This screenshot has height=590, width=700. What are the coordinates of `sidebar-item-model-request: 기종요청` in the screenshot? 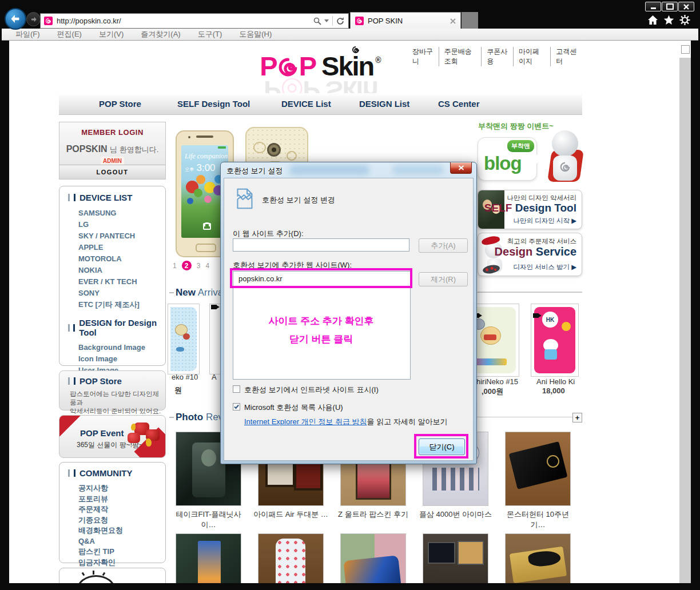 It's located at (122, 520).